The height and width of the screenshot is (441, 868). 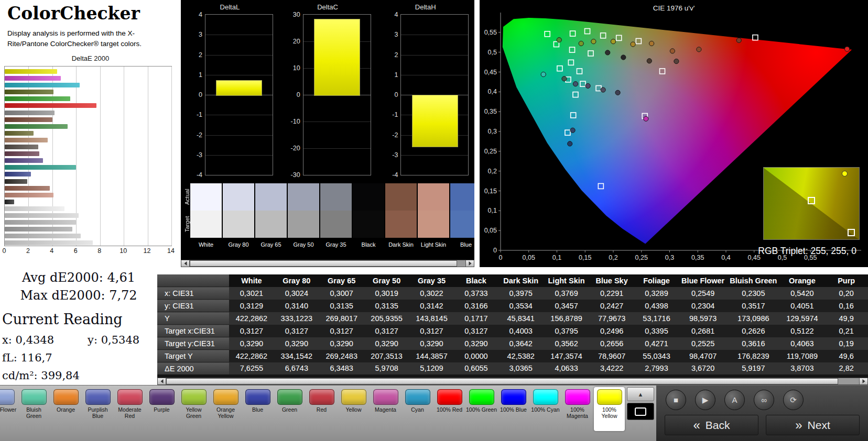 I want to click on stop-button: ■, so click(x=676, y=400).